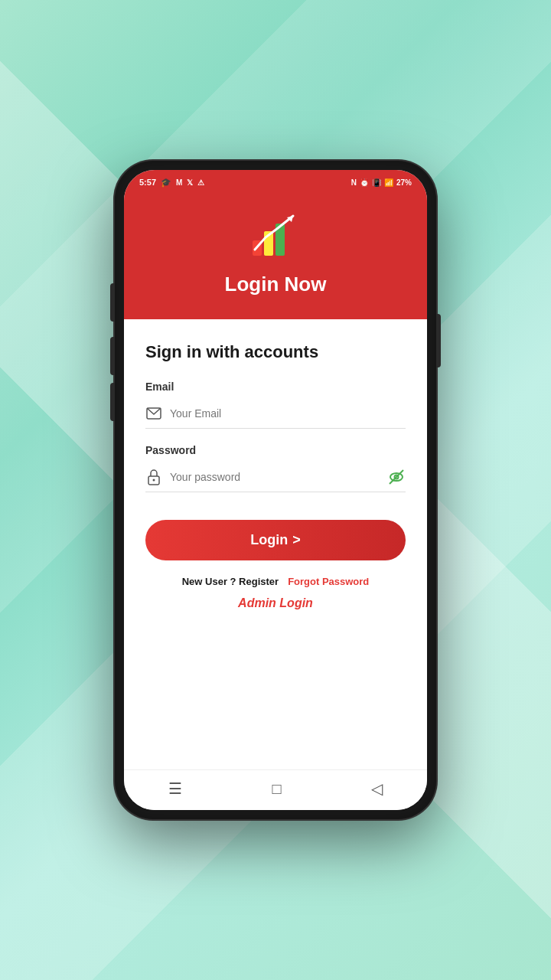 This screenshot has width=551, height=980. I want to click on logo-container, so click(276, 237).